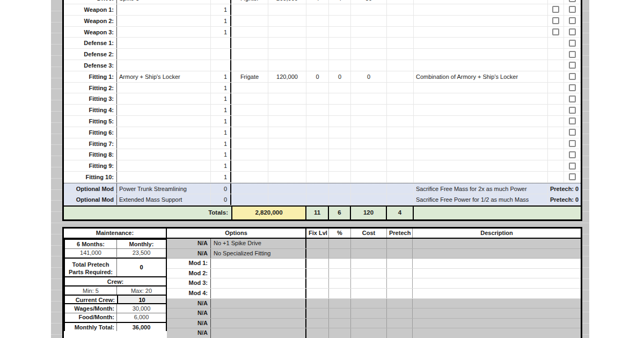  What do you see at coordinates (115, 245) in the screenshot?
I see `maintenance-period-row: 6 Months: Monthly:` at bounding box center [115, 245].